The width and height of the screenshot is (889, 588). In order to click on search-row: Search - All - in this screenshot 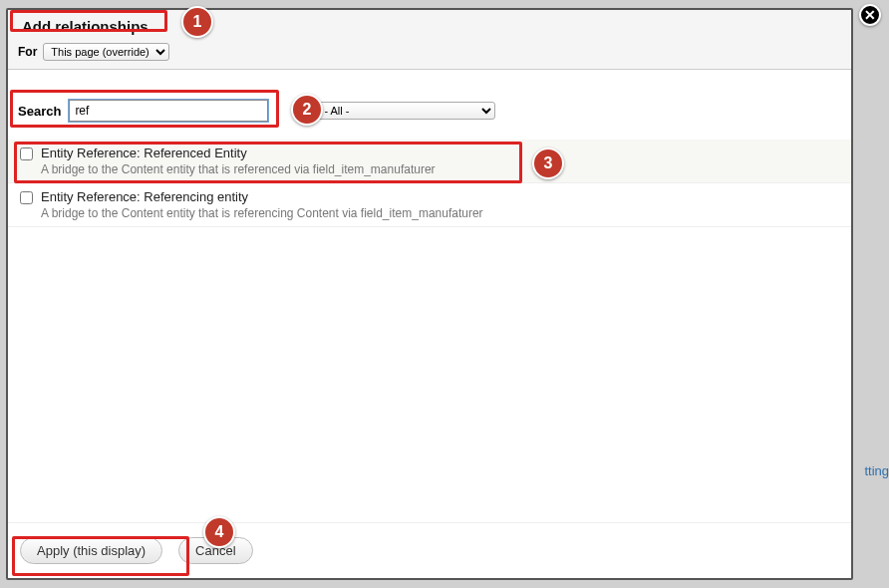, I will do `click(430, 105)`.